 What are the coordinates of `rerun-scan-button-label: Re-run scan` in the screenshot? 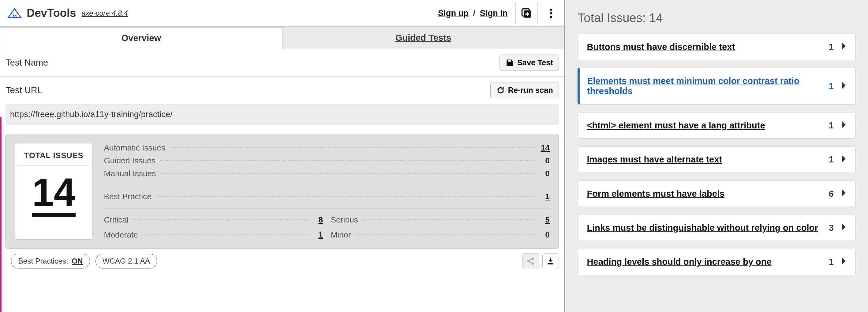 It's located at (530, 90).